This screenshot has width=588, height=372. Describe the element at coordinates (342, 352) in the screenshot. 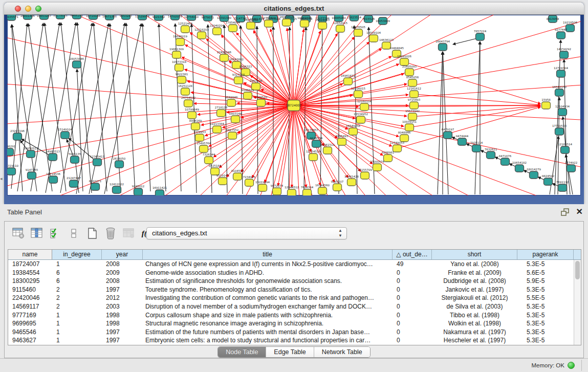

I see `tab-network-table: Network Table` at that location.